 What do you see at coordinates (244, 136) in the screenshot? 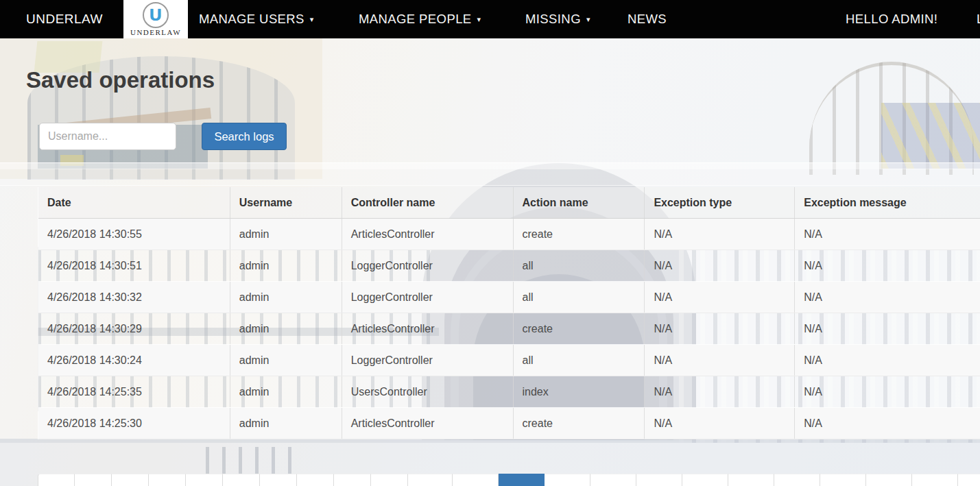
I see `search-logs-button: Search logs` at bounding box center [244, 136].